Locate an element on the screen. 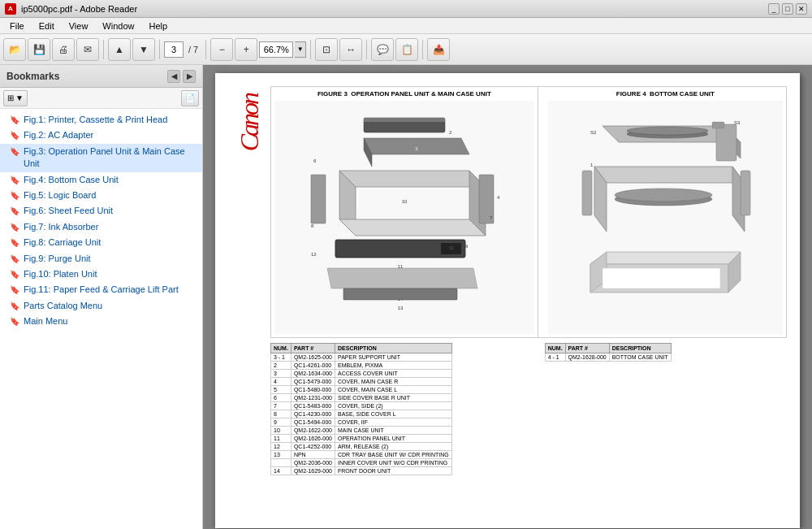 Image resolution: width=812 pixels, height=529 pixels. table-row: QM2-2036-000INNER COVER UNIT W/O CDR PRI… is located at coordinates (362, 463).